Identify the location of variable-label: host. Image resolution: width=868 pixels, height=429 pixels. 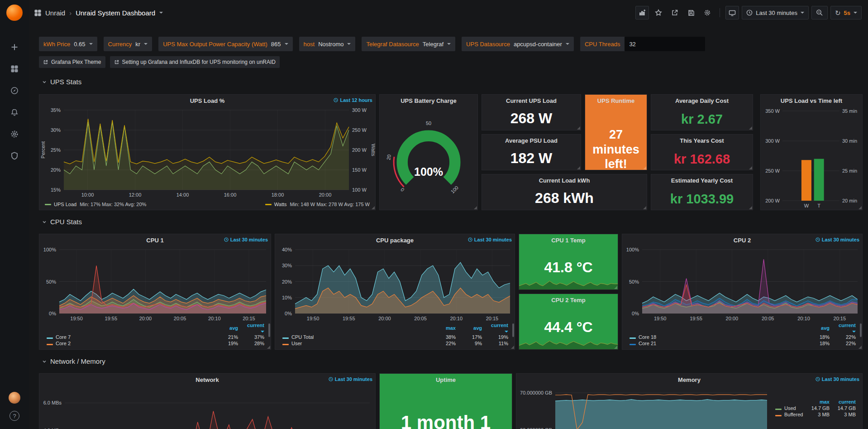
(310, 44).